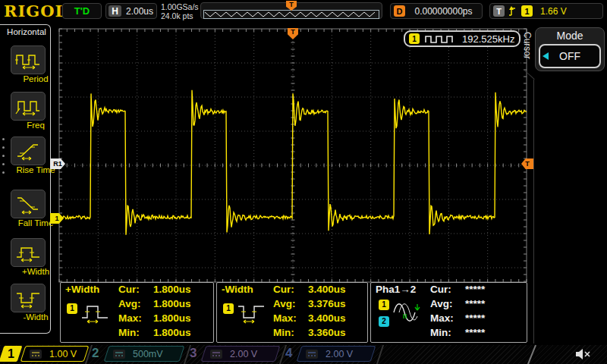 This screenshot has height=364, width=607. I want to click on square-wave-icon, so click(440, 39).